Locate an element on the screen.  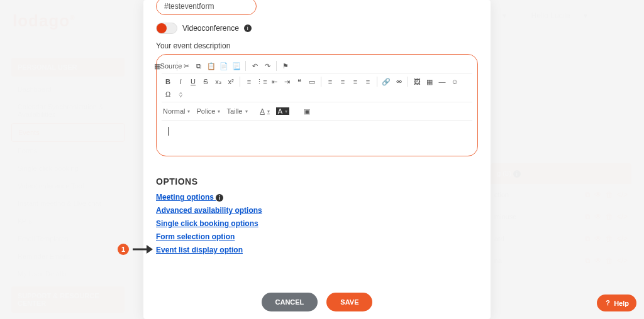
cancel-button: CANCEL is located at coordinates (290, 302).